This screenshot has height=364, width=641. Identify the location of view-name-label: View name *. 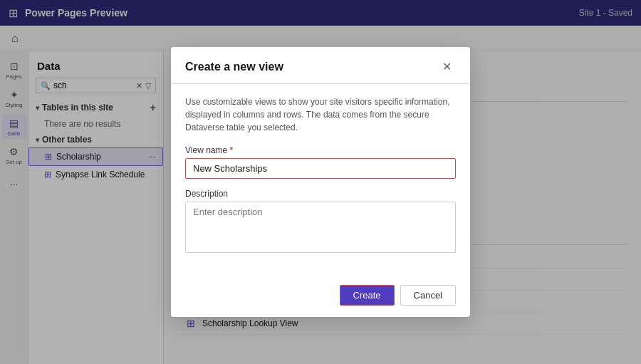
(320, 150).